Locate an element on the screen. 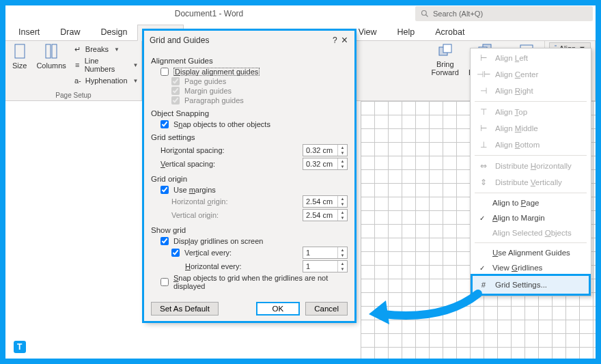  vertical-spacing-input: 0.32 cm▲▼ is located at coordinates (325, 164).